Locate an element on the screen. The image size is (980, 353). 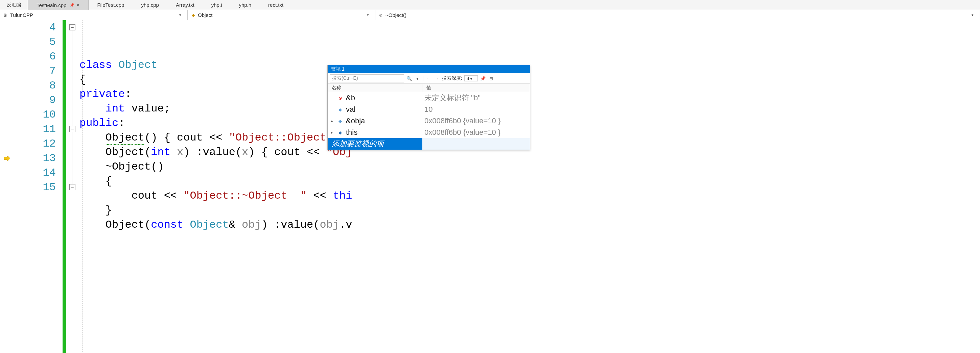
line-number: 10 is located at coordinates (35, 115).